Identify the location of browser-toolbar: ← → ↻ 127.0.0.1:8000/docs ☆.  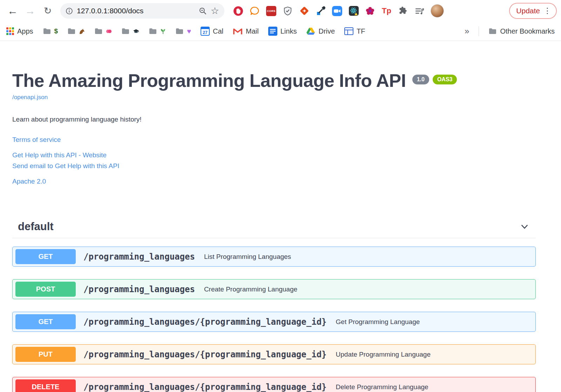
(280, 11).